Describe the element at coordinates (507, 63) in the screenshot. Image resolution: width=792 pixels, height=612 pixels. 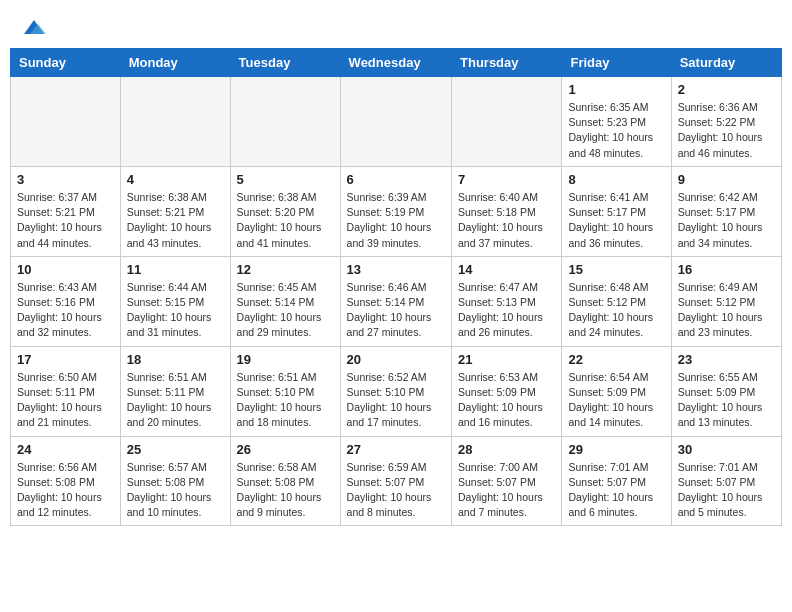
I see `weekday-thursday: Thursday` at that location.